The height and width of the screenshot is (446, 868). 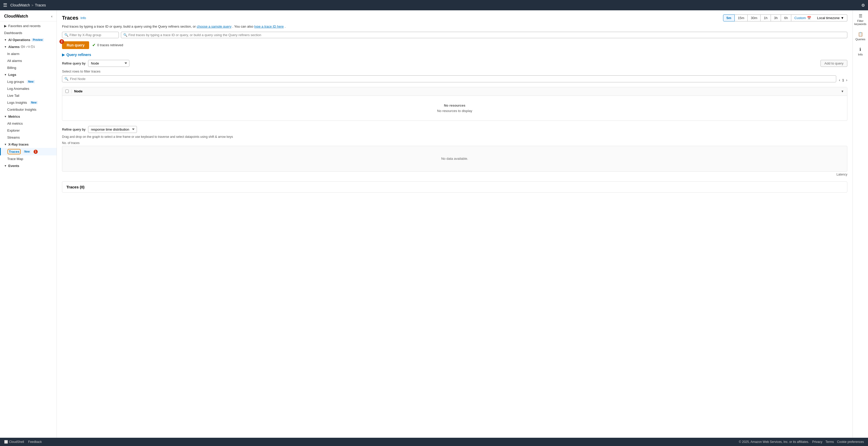 What do you see at coordinates (75, 187) in the screenshot?
I see `traces-bottom-title: Traces (0)` at bounding box center [75, 187].